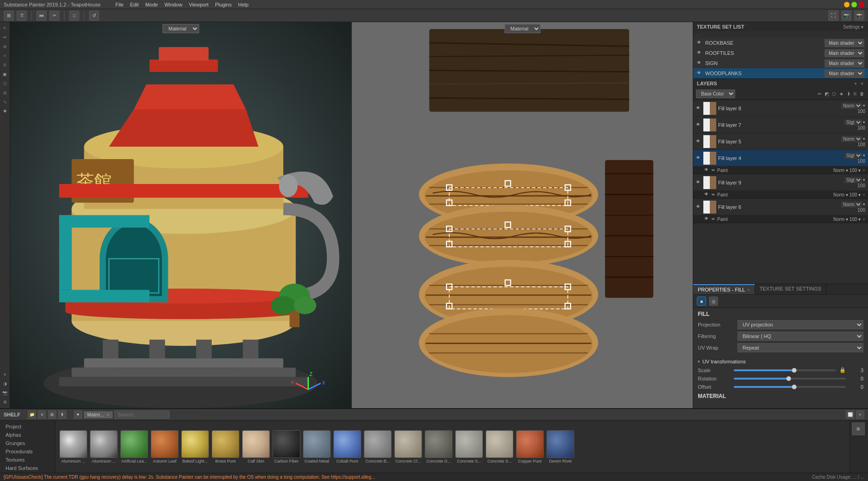  Describe the element at coordinates (699, 125) in the screenshot. I see `visibility-fill7: 👁` at that location.